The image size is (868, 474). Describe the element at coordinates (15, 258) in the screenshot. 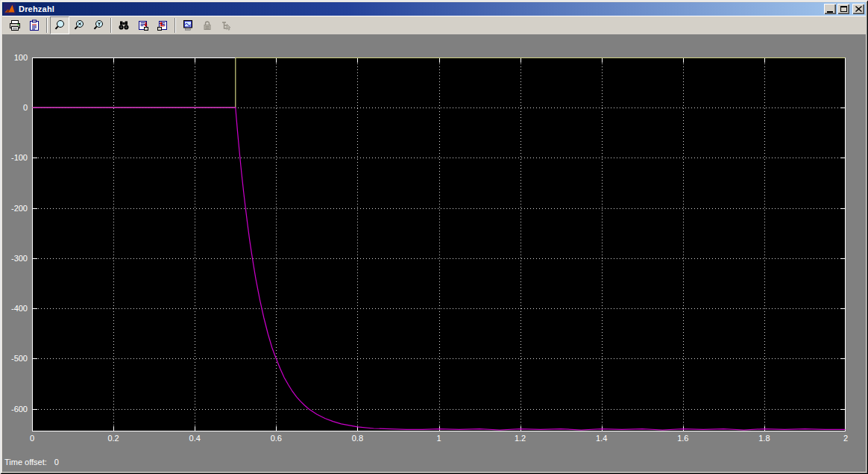

I see `y-tick-label: -300` at that location.